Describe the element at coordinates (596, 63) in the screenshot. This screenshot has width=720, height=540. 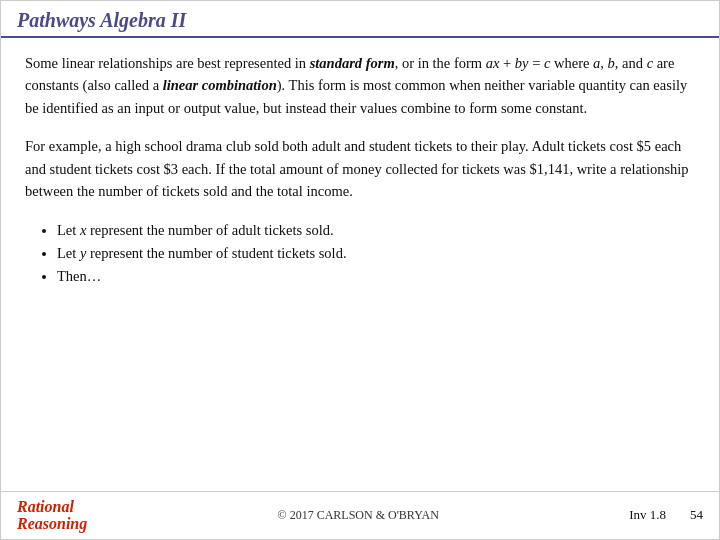
I see `var-a: a` at that location.